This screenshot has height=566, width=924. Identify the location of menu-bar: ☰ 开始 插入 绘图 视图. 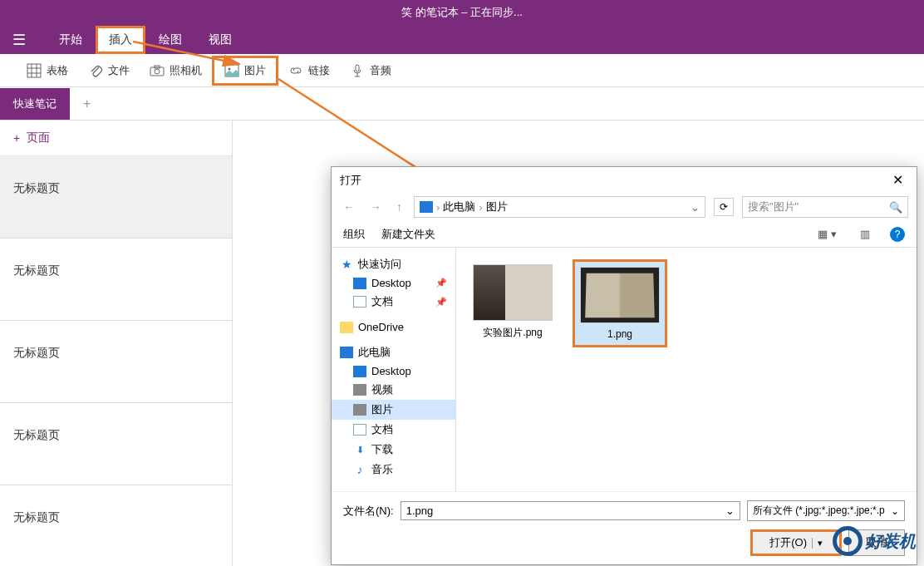
(462, 40).